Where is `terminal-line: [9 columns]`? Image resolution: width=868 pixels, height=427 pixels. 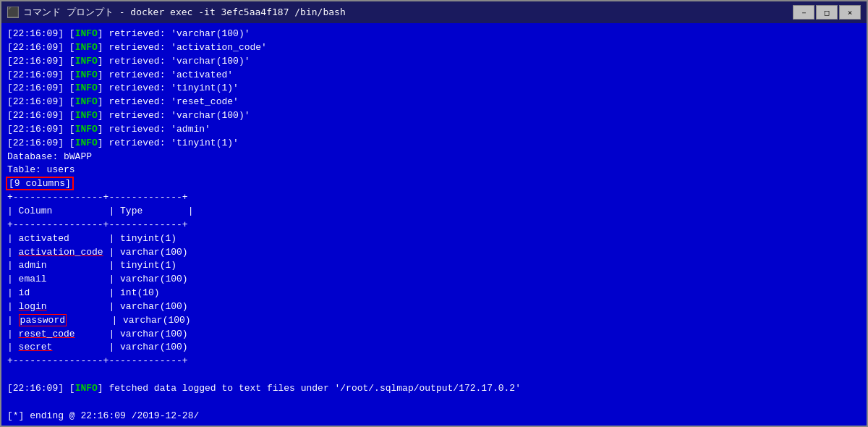 terminal-line: [9 columns] is located at coordinates (434, 184).